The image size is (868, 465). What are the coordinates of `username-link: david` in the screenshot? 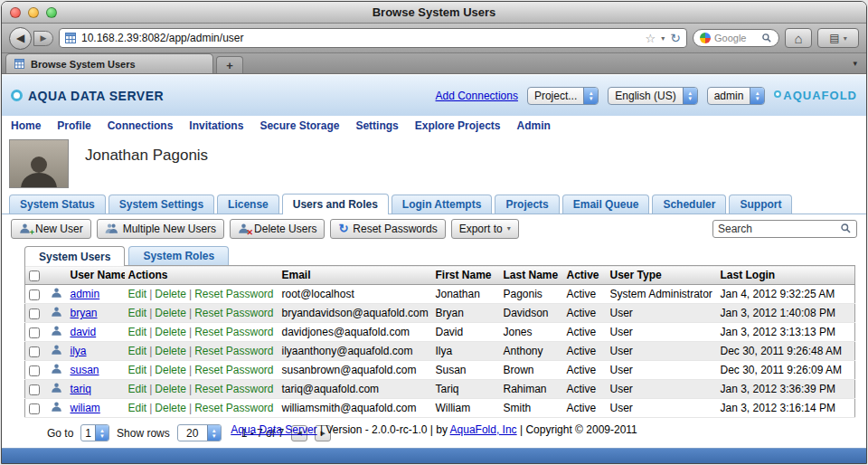 It's located at (83, 332).